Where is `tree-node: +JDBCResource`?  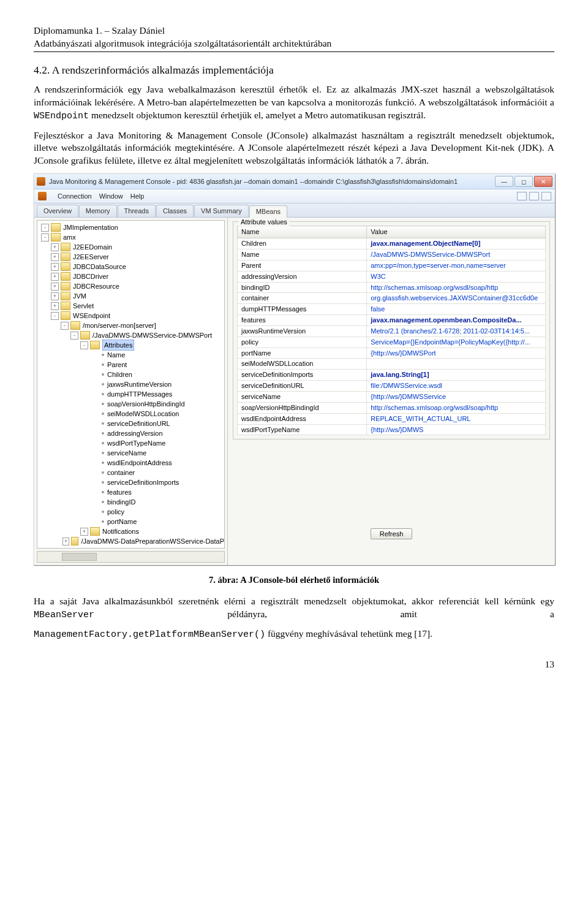
tree-node: +JDBCResource is located at coordinates (131, 286).